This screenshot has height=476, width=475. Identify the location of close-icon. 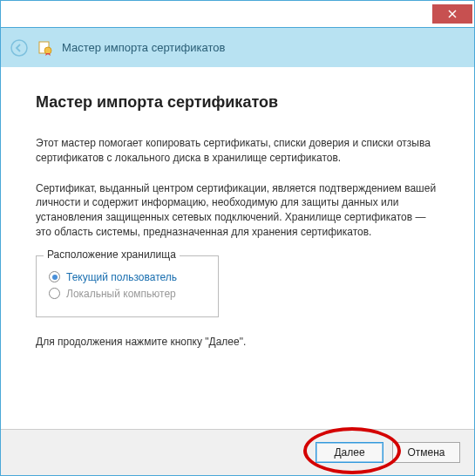
(452, 14).